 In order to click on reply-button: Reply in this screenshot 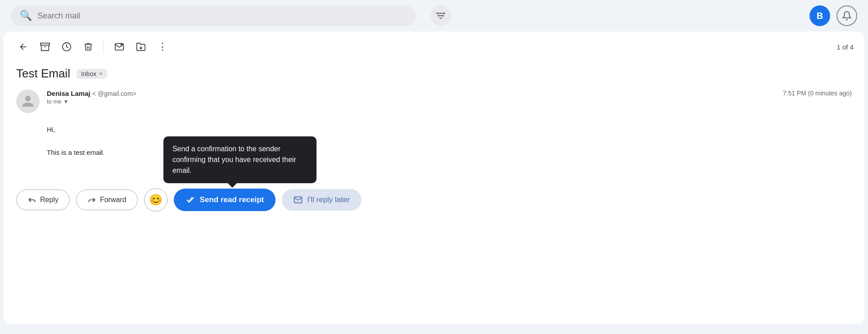, I will do `click(43, 200)`.